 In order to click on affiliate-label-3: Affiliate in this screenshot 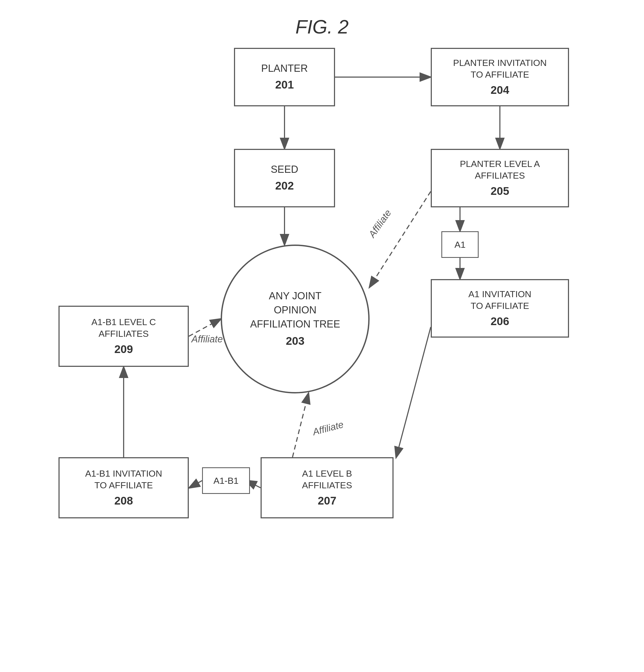, I will do `click(207, 339)`.